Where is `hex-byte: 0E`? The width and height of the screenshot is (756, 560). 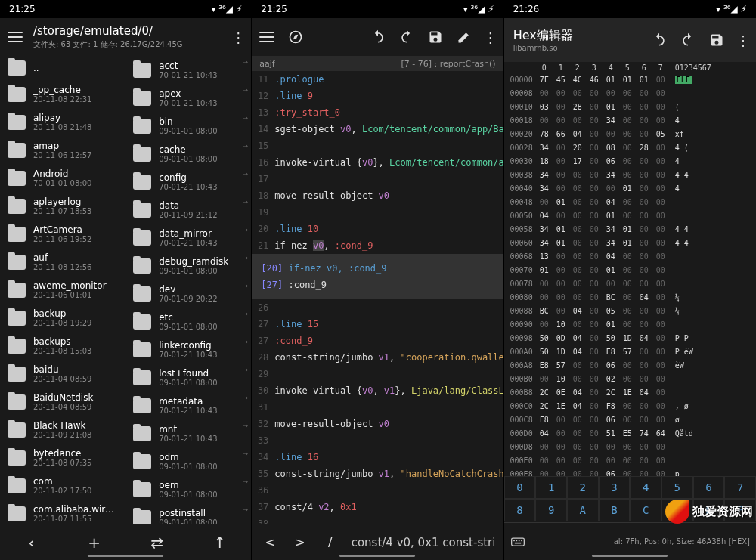 hex-byte: 0E is located at coordinates (561, 393).